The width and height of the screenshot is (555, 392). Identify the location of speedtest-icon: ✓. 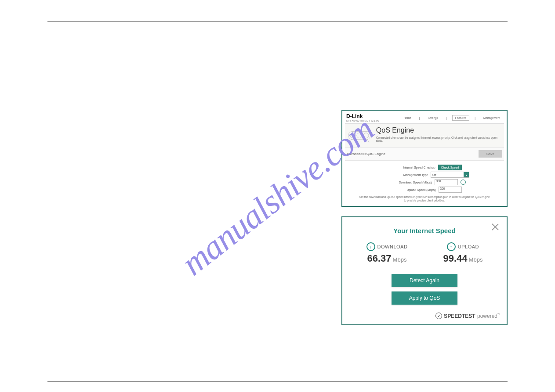
(439, 316).